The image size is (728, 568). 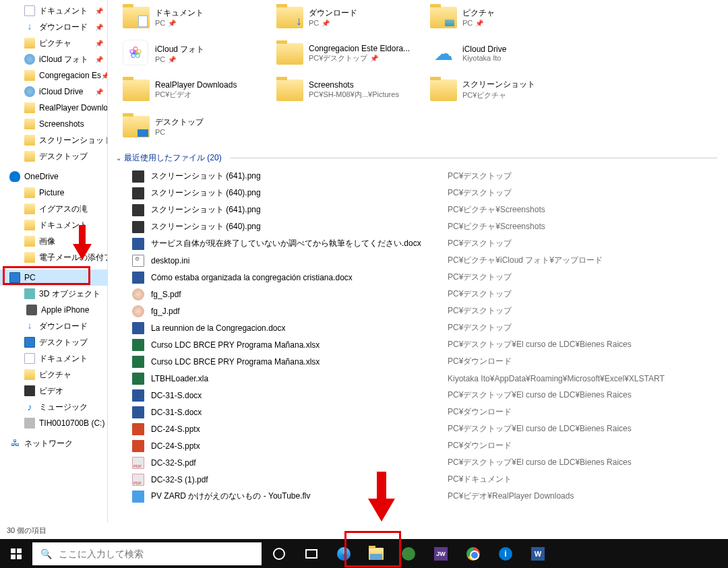 I want to click on file-name: Curso LDC BRCE PRY Programa Mañana.xlsx, so click(x=299, y=362).